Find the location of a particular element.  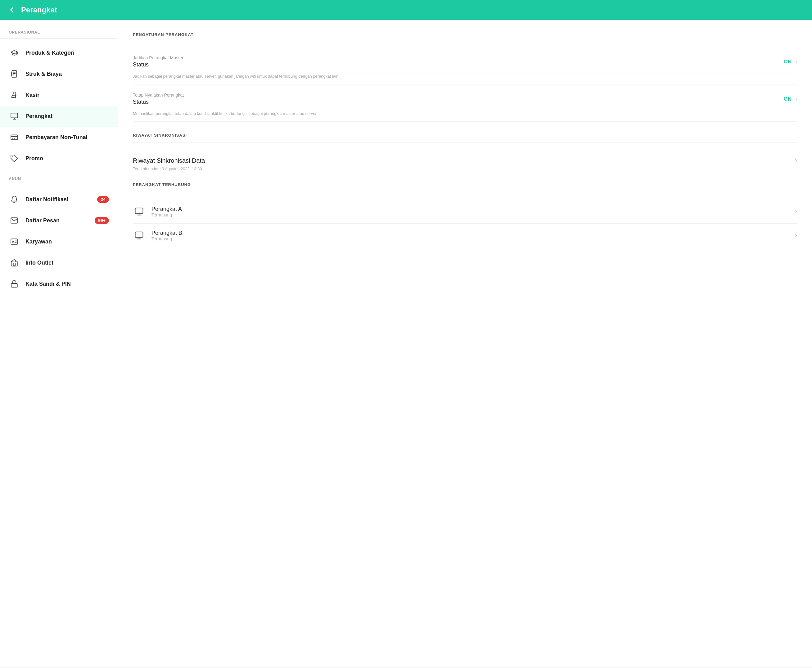

message-badge: 99+ is located at coordinates (102, 220).